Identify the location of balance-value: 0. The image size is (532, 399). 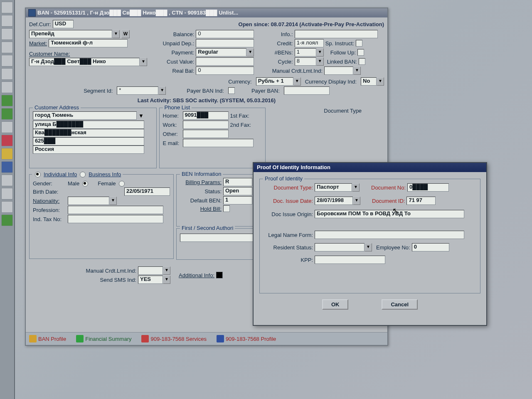
(225, 34).